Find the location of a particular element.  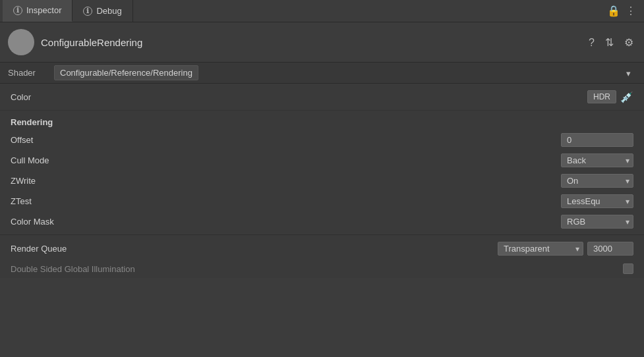

lock-icon: 🔒 is located at coordinates (614, 11).